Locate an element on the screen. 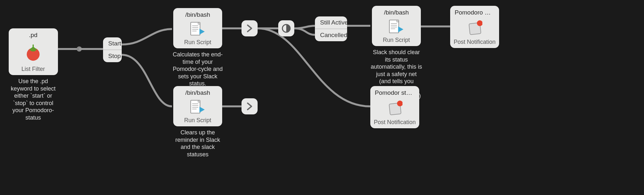 The height and width of the screenshot is (195, 644). notif-title: Pomodoro Done! is located at coordinates (475, 13).